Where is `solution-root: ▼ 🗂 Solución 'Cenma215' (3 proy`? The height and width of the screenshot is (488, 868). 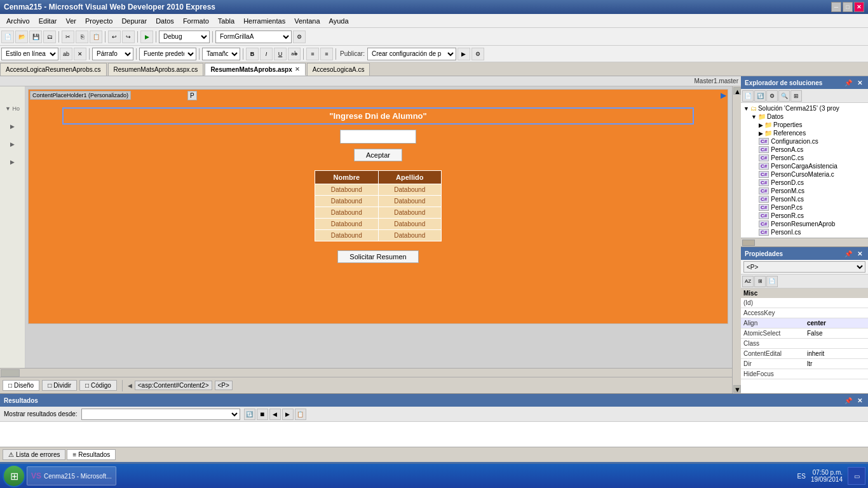 solution-root: ▼ 🗂 Solución 'Cenma215' (3 proy is located at coordinates (804, 108).